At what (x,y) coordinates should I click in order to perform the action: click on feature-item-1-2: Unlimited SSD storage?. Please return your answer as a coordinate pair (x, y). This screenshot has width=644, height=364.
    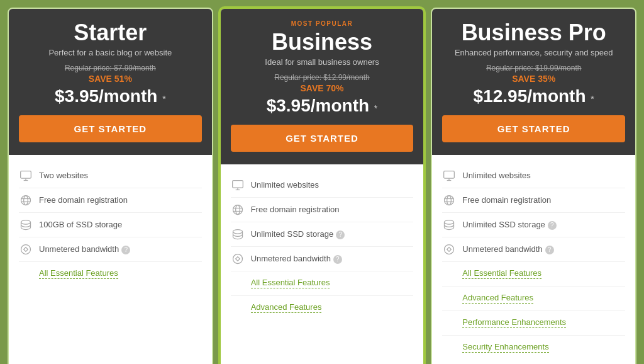
    Looking at the image, I should click on (322, 234).